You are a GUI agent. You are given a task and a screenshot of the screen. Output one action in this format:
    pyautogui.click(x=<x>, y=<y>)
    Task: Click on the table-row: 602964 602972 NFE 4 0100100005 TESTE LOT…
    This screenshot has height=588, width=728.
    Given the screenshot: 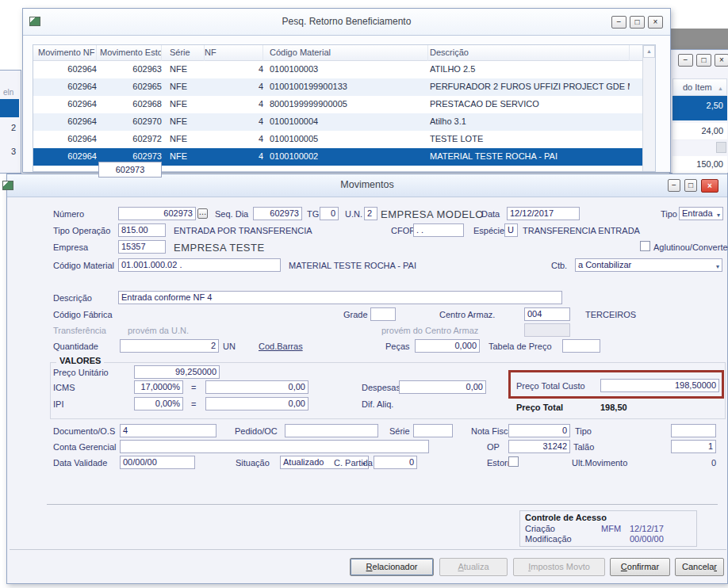 What is the action you would take?
    pyautogui.click(x=344, y=139)
    